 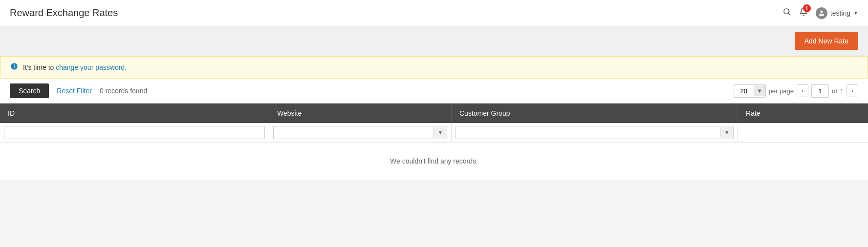 I want to click on filter-website-select, so click(x=354, y=133).